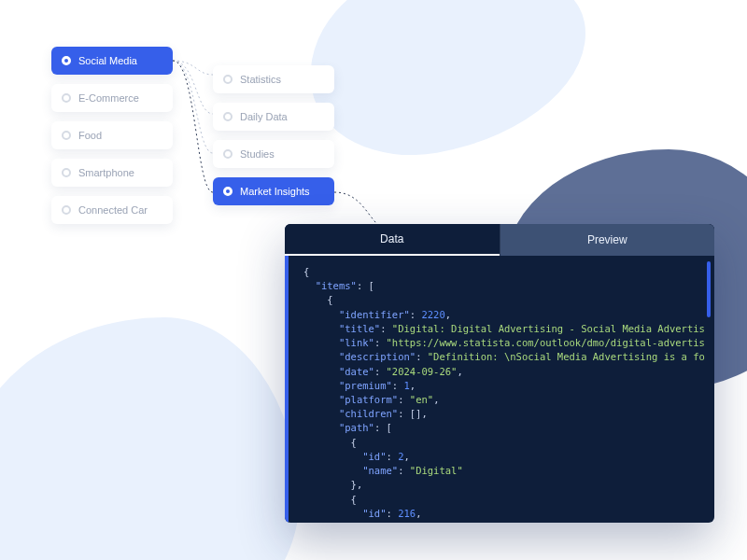 This screenshot has width=747, height=560. What do you see at coordinates (275, 191) in the screenshot?
I see `subcategory-label: Market Insights` at bounding box center [275, 191].